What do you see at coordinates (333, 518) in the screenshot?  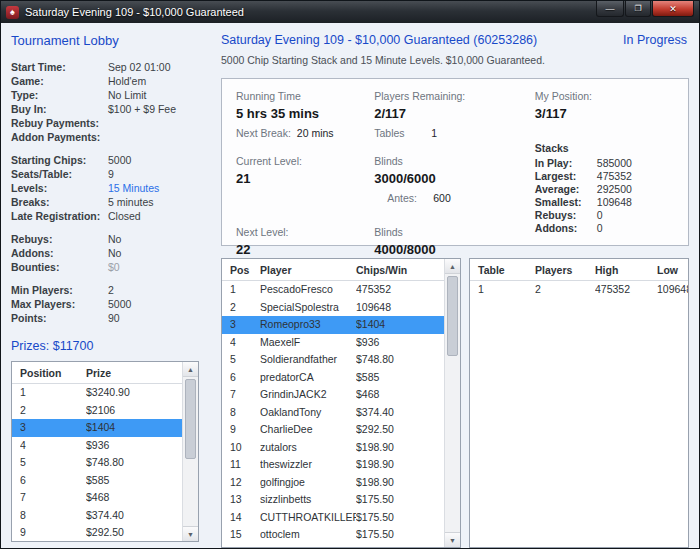 I see `table-row: 14CUTTHROATKILLER$175.50` at bounding box center [333, 518].